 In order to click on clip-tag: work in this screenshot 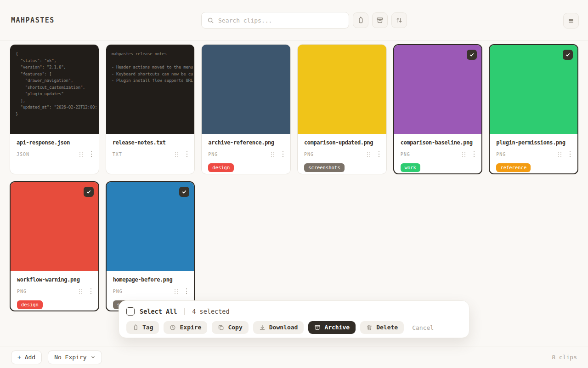, I will do `click(411, 167)`.